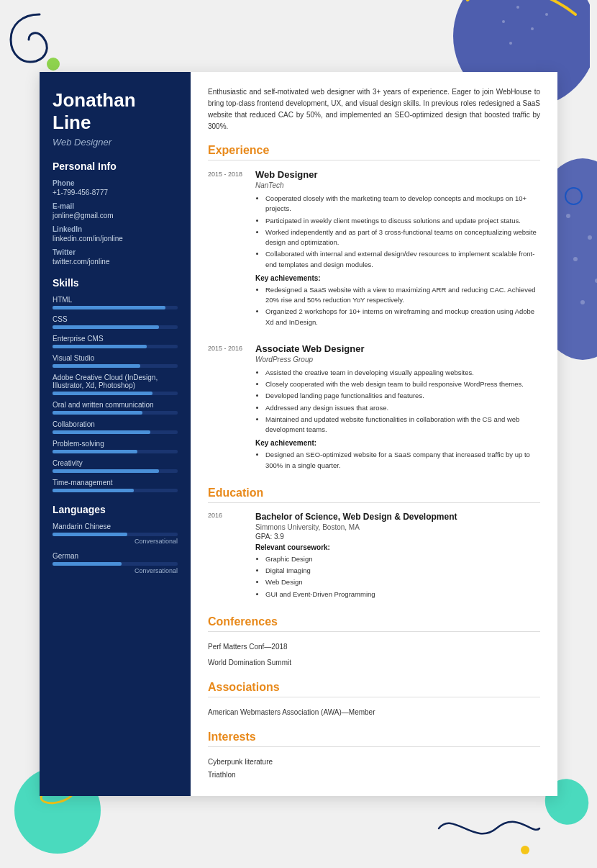  Describe the element at coordinates (374, 769) in the screenshot. I see `interests-content: Cyberpunk literatureTriathlon` at that location.